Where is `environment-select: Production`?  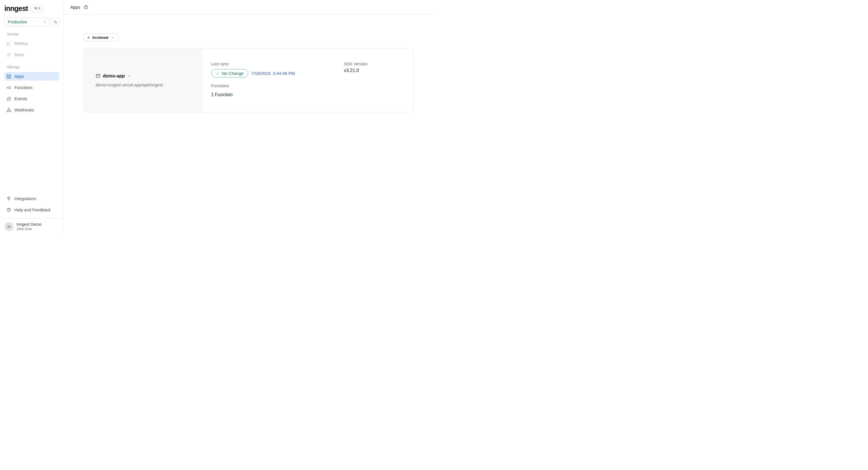 environment-select: Production is located at coordinates (27, 22).